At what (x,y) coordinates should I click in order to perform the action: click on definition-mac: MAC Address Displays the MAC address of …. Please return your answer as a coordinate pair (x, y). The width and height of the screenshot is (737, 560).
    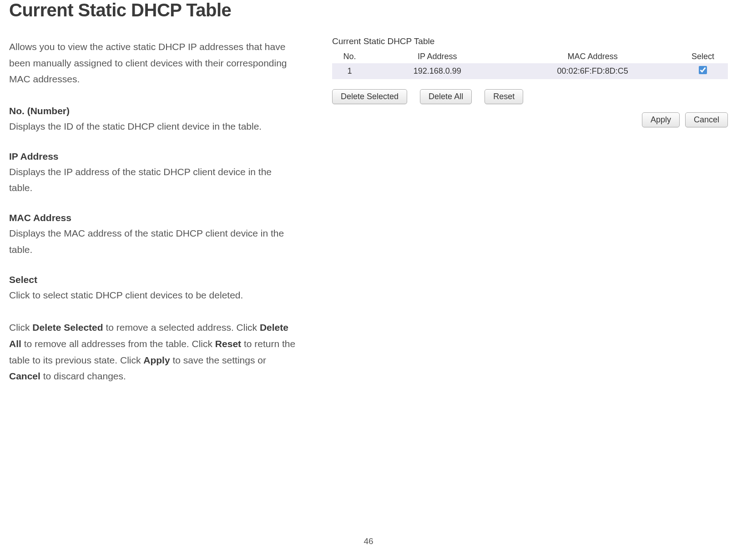
    Looking at the image, I should click on (152, 235).